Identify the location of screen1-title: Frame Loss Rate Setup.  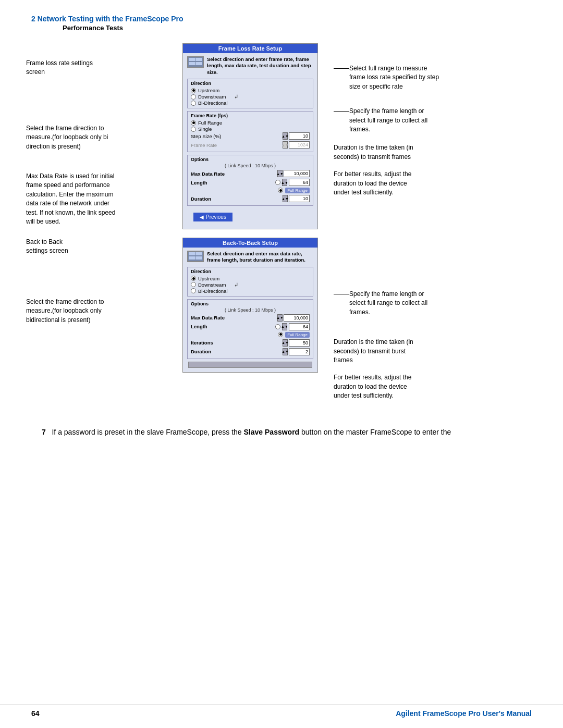
(250, 48).